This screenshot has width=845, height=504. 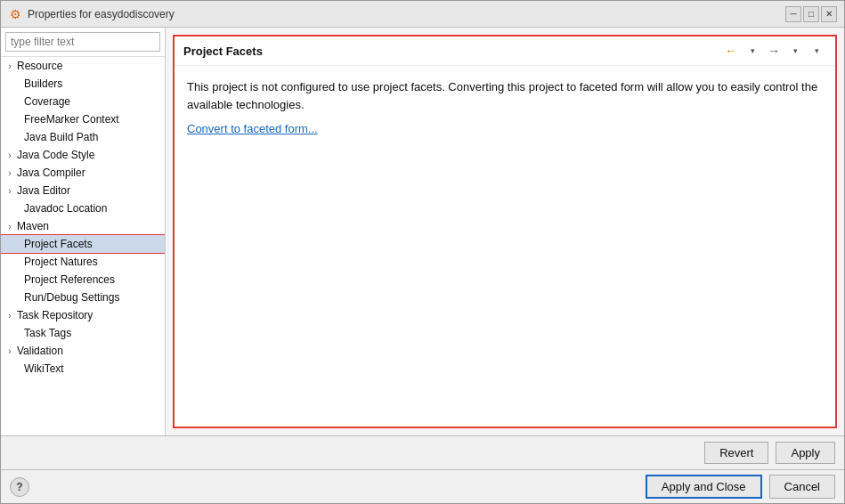 What do you see at coordinates (83, 42) in the screenshot?
I see `search-input` at bounding box center [83, 42].